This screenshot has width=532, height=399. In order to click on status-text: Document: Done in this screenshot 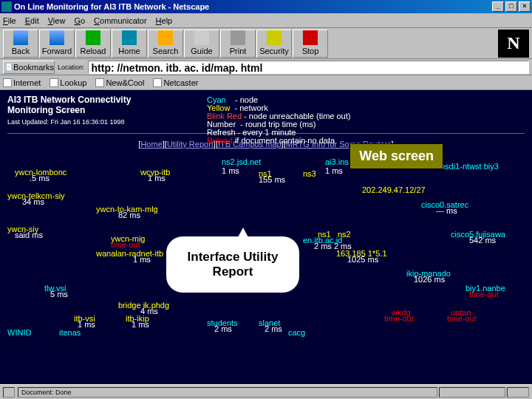, I will do `click(228, 392)`.